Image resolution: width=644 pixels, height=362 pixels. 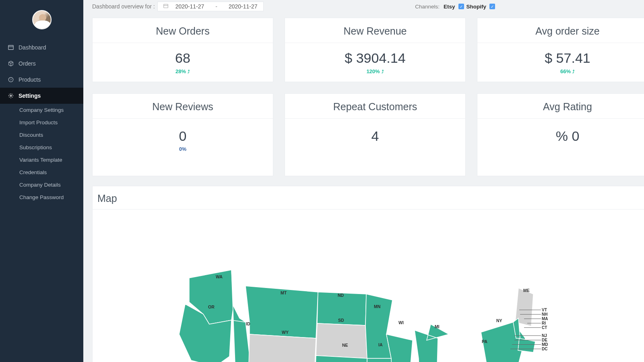 I want to click on channel-etsy-checkbox: ✓, so click(x=461, y=6).